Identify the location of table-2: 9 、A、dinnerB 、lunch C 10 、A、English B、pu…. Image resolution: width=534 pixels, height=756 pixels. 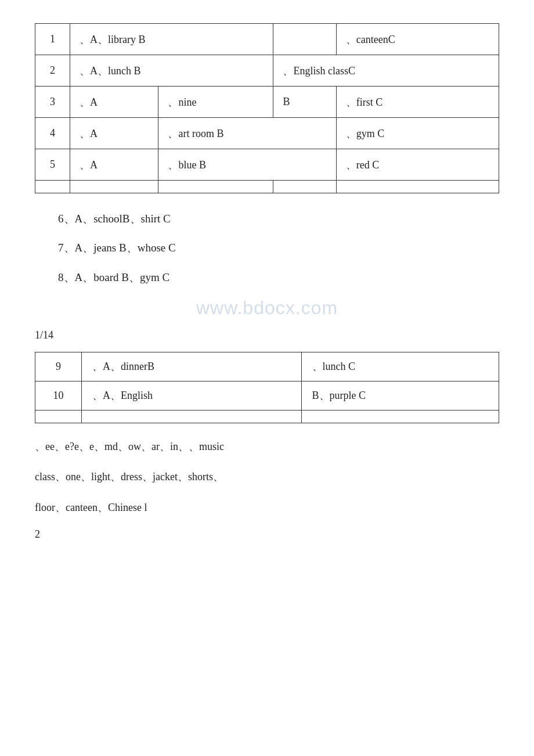
(267, 388).